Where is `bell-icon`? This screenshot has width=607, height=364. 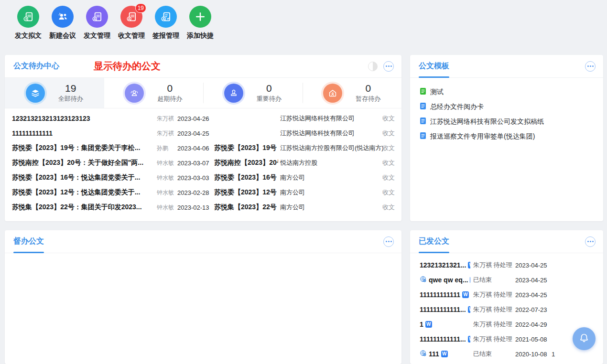 bell-icon is located at coordinates (584, 339).